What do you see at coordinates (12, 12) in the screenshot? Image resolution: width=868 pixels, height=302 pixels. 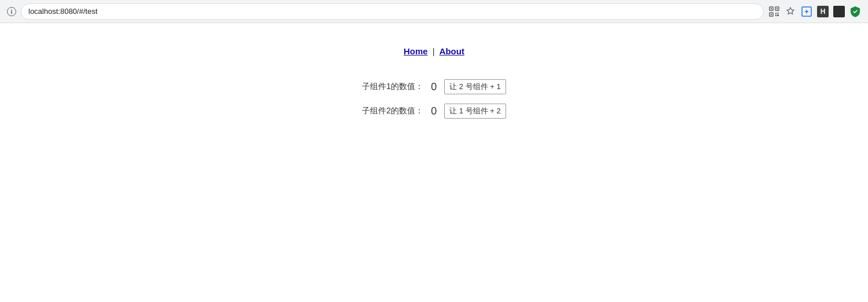 I see `info-icon: i` at bounding box center [12, 12].